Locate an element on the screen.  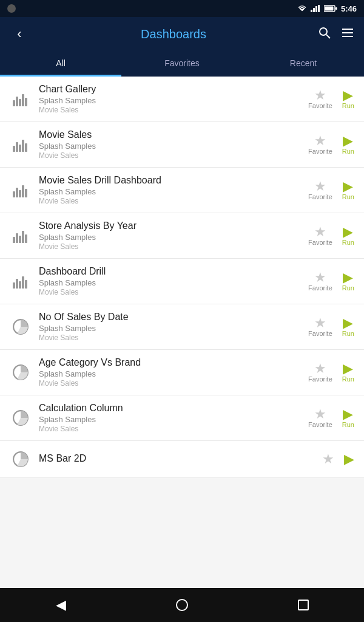
tab-favorites: Favorites is located at coordinates (182, 63).